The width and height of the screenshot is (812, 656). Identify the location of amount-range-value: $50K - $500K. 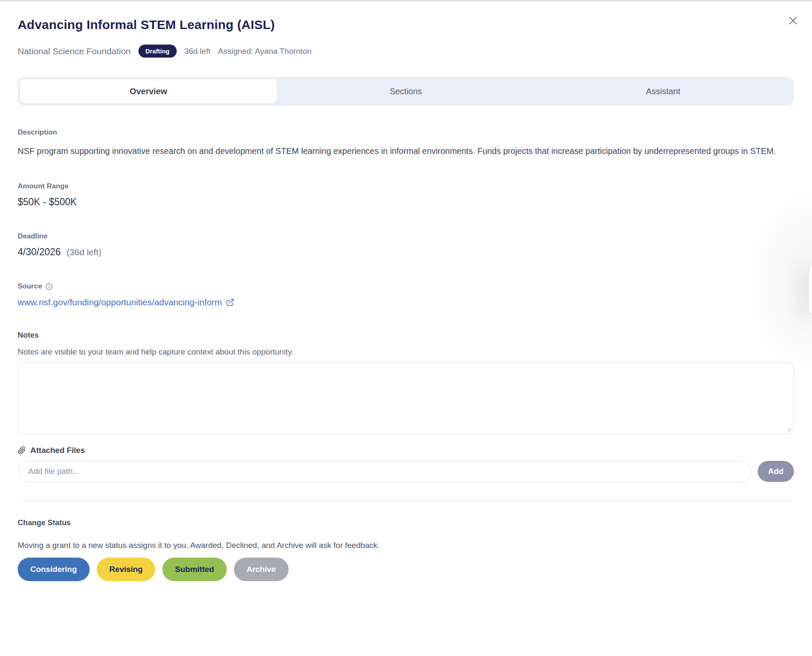
(406, 202).